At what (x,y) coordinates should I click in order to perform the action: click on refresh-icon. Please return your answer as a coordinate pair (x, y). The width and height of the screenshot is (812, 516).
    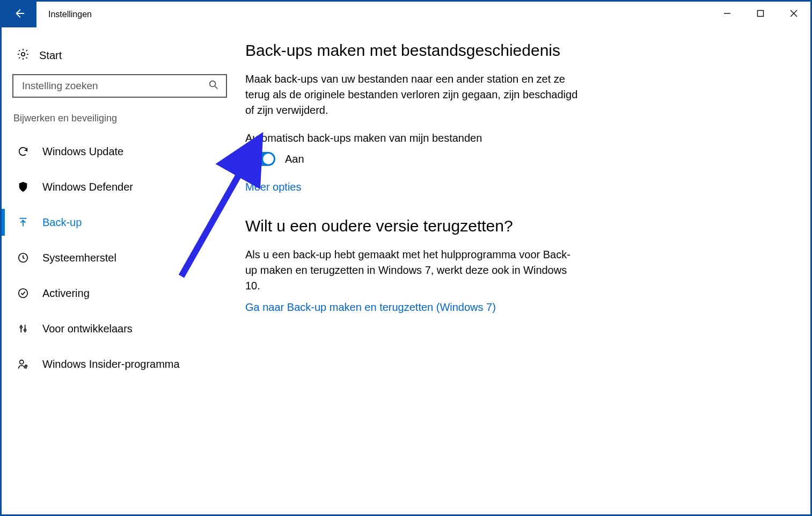
    Looking at the image, I should click on (23, 151).